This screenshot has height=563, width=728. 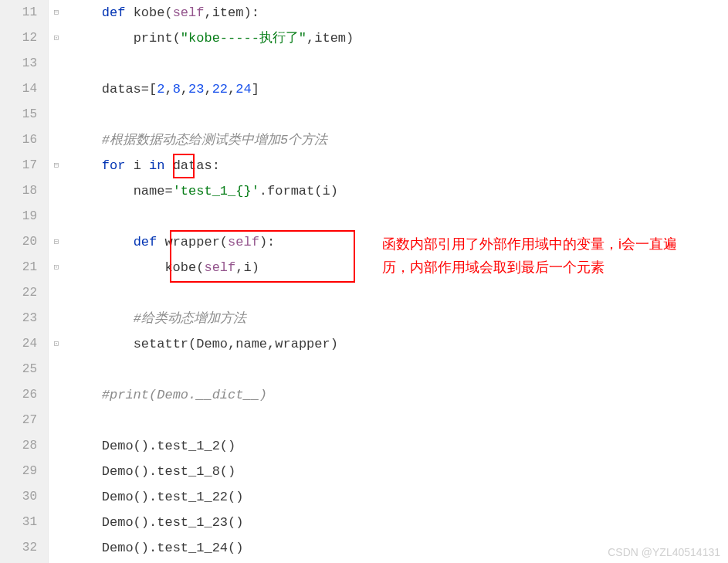 I want to click on comment: #print(Demo.__dict__), so click(x=185, y=395).